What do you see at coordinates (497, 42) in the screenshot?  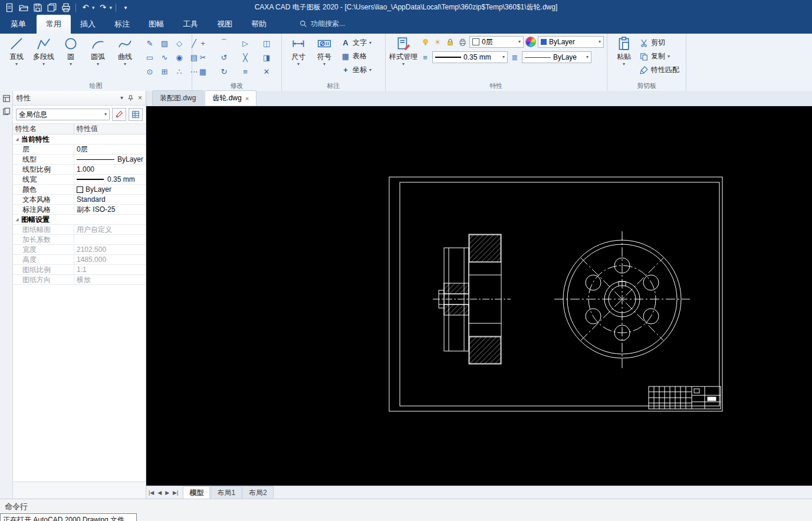 I see `layer-dropdown: 0层 ▾` at bounding box center [497, 42].